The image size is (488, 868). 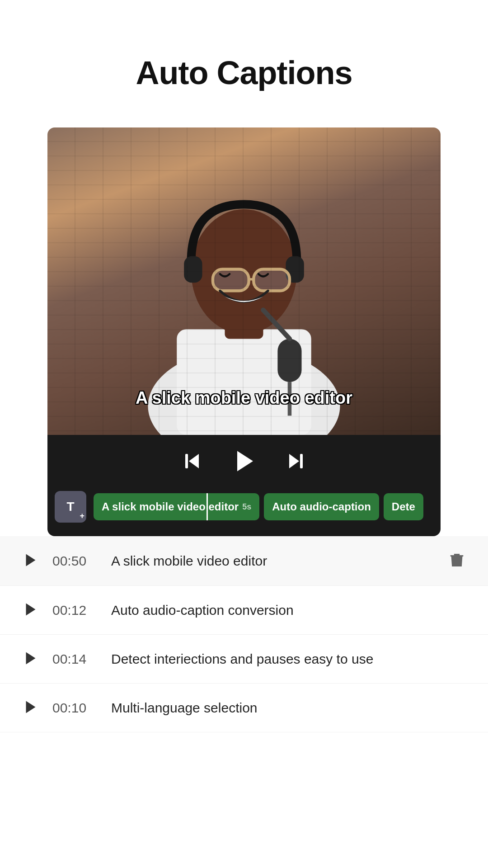 I want to click on caption-item-3: 00:10 Multi-language selection, so click(x=244, y=708).